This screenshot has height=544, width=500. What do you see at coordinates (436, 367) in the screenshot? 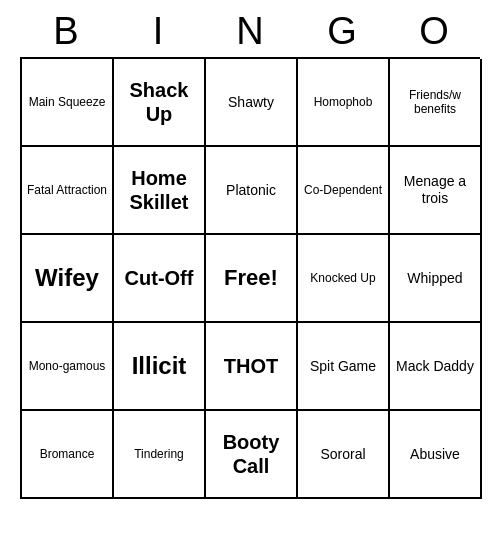
I see `bingo-cell-19: Mack Daddy` at bounding box center [436, 367].